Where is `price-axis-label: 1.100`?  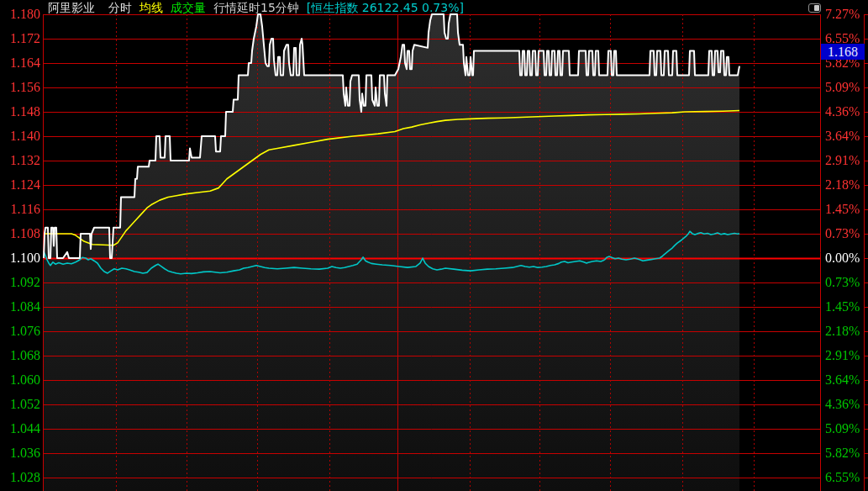 price-axis-label: 1.100 is located at coordinates (20, 258).